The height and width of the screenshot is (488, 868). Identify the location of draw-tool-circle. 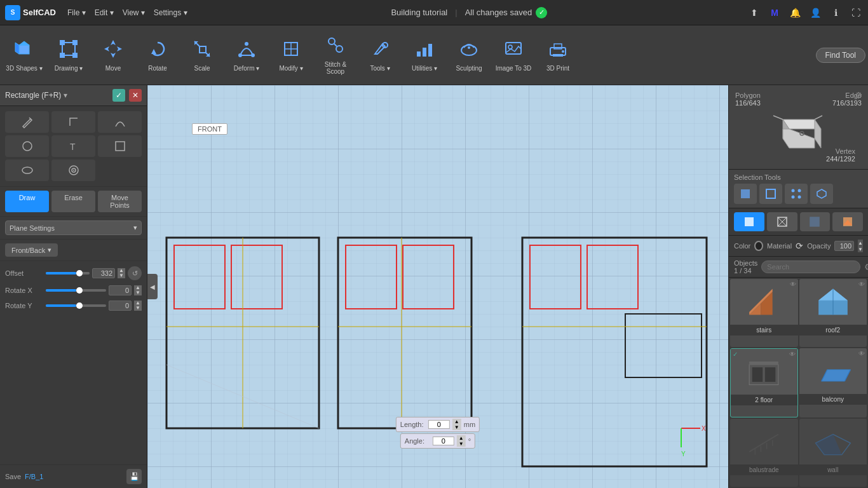
(27, 146).